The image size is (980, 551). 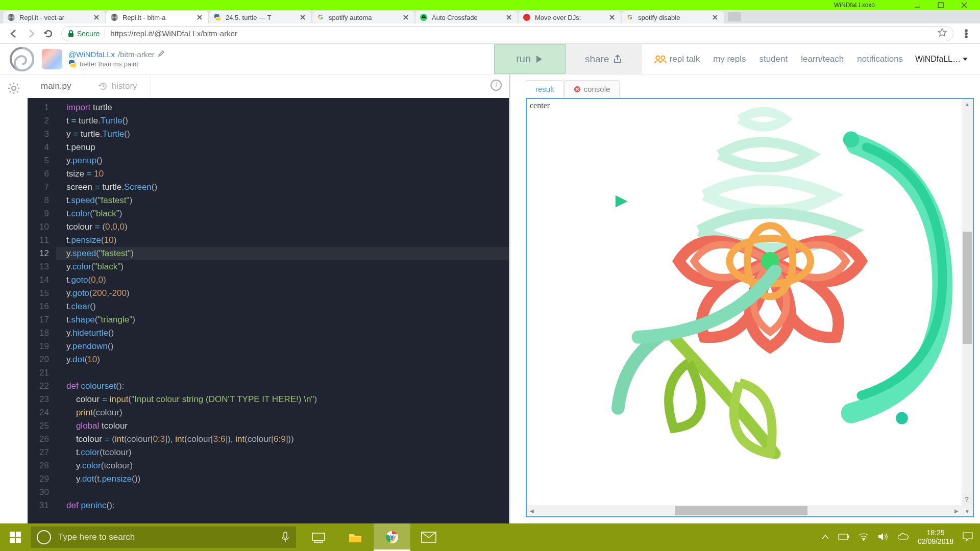 What do you see at coordinates (283, 108) in the screenshot?
I see `code-line: import turtle` at bounding box center [283, 108].